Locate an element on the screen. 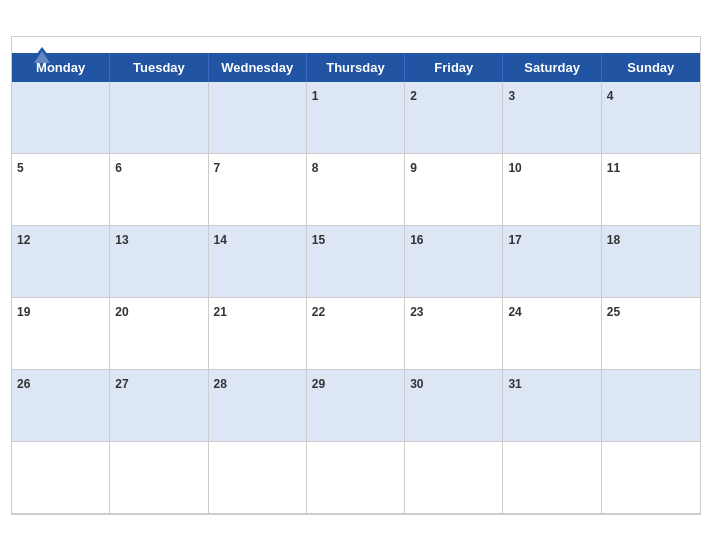  day-number: 10 is located at coordinates (514, 168).